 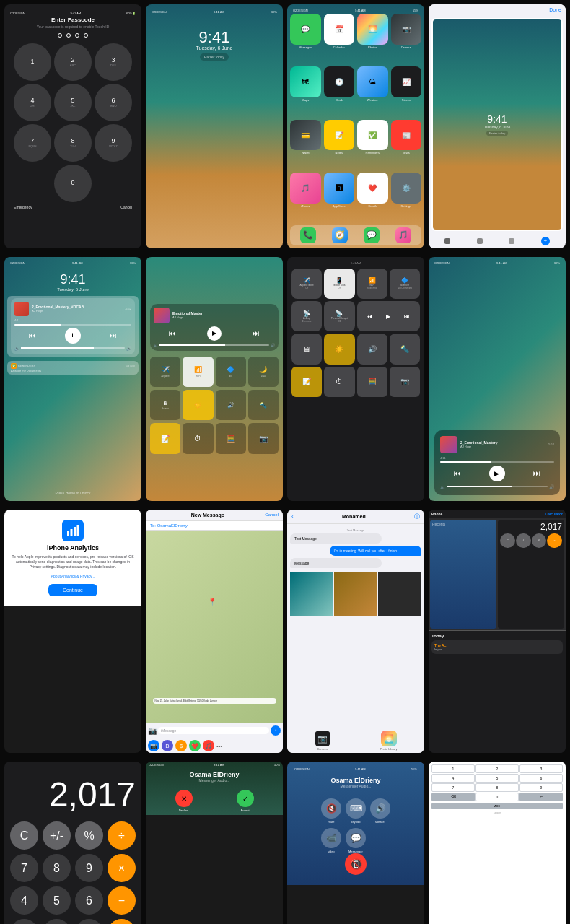 What do you see at coordinates (307, 284) in the screenshot?
I see `cc-airplane-dark: ✈️Airplane ModeOff` at bounding box center [307, 284].